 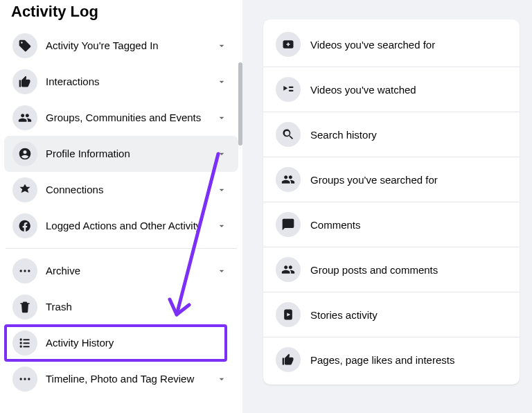 What do you see at coordinates (288, 89) in the screenshot?
I see `play-list-icon` at bounding box center [288, 89].